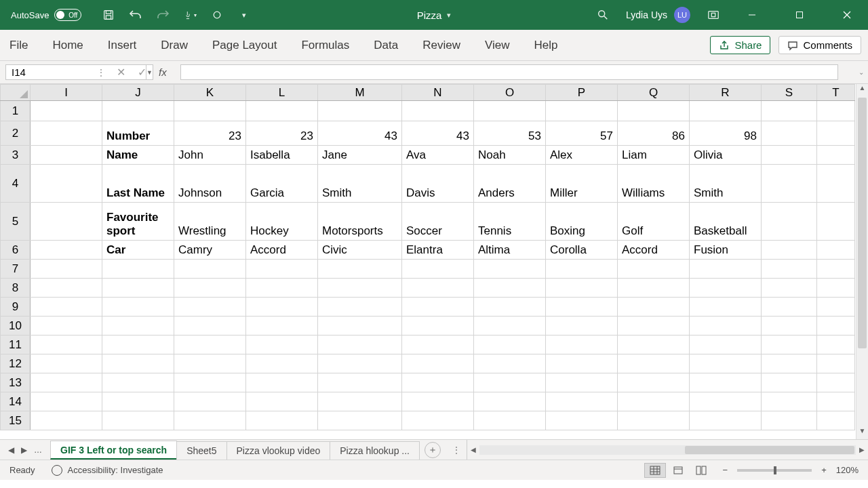 This screenshot has width=868, height=488. I want to click on row-header: 5, so click(16, 222).